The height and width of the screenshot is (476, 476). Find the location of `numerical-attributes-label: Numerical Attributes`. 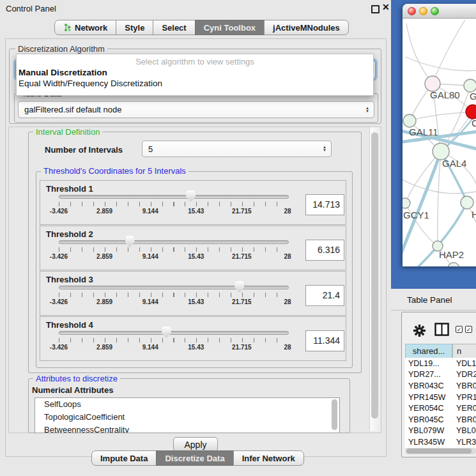

numerical-attributes-label: Numerical Attributes is located at coordinates (73, 390).